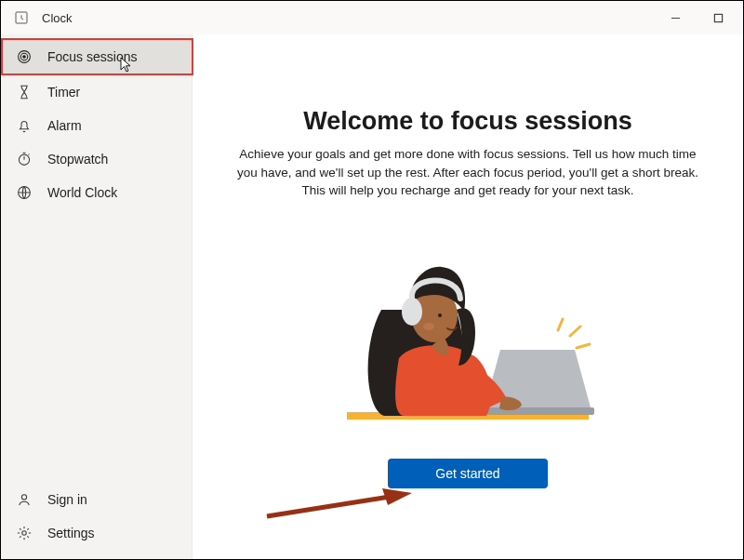 The width and height of the screenshot is (744, 560). Describe the element at coordinates (97, 92) in the screenshot. I see `sidebar-item-timer: Timer` at that location.